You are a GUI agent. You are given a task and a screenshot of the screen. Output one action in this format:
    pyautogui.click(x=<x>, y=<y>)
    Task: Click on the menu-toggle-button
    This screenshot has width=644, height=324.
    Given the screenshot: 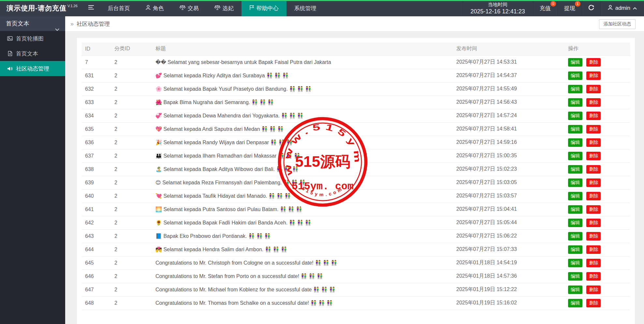 What is the action you would take?
    pyautogui.click(x=91, y=8)
    